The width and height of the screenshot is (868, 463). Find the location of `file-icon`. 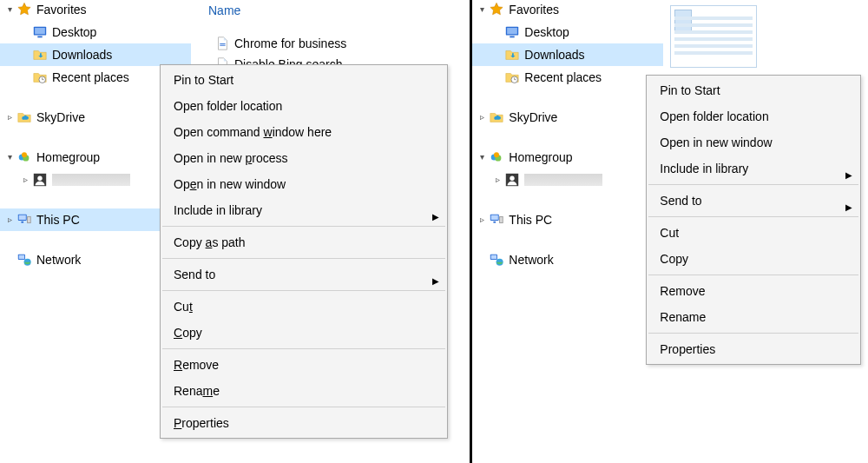

file-icon is located at coordinates (222, 43).